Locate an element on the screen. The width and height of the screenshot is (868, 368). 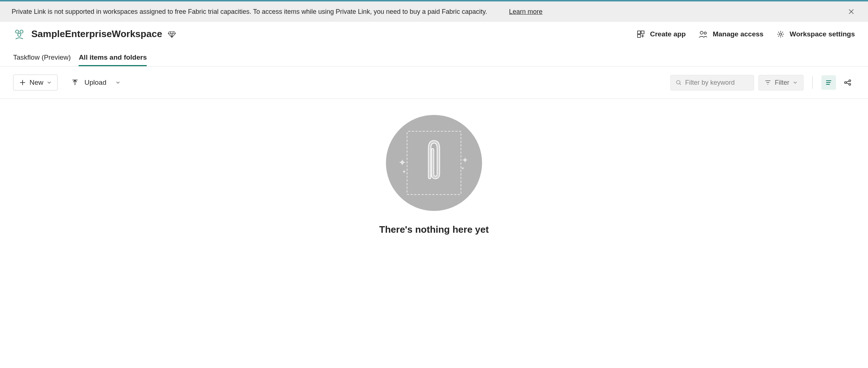
filter-button: Filter is located at coordinates (781, 83).